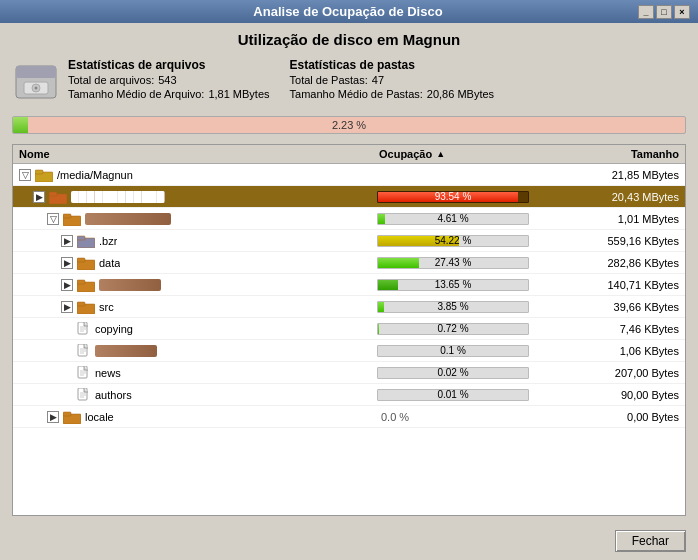 The height and width of the screenshot is (560, 698). What do you see at coordinates (453, 263) in the screenshot?
I see `occupation-bar: 27.43 %` at bounding box center [453, 263].